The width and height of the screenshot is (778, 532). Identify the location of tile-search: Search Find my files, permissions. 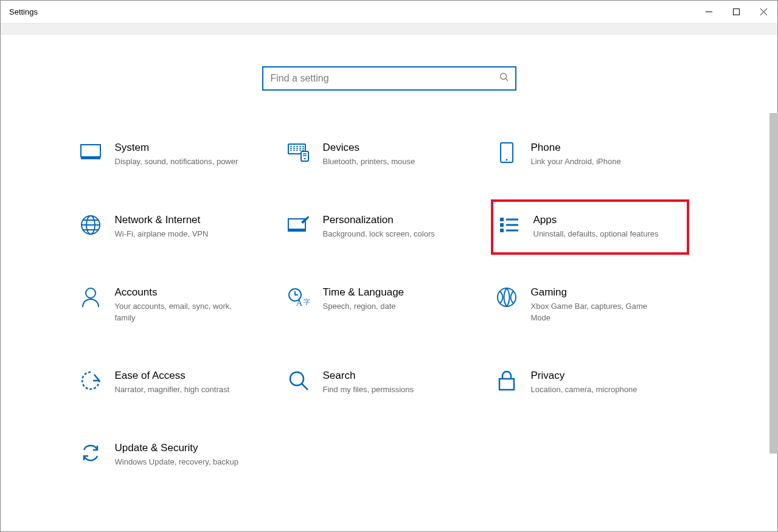
(382, 383).